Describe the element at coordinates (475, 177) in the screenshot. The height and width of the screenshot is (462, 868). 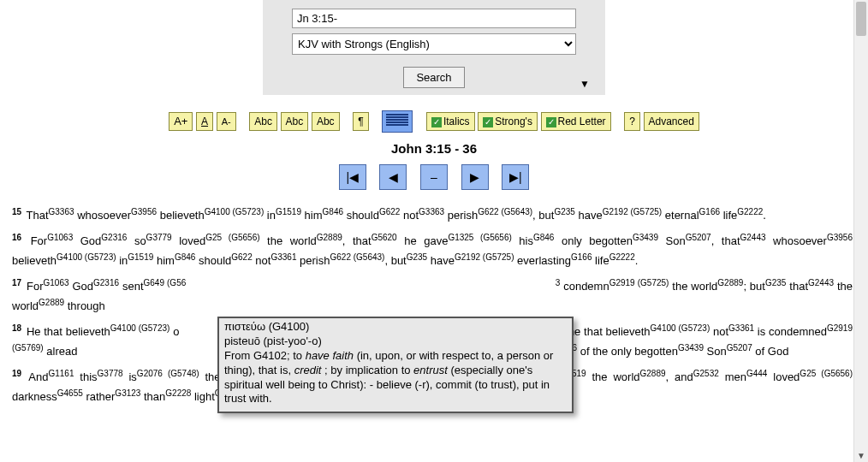
I see `nav-next-button: ▶` at that location.